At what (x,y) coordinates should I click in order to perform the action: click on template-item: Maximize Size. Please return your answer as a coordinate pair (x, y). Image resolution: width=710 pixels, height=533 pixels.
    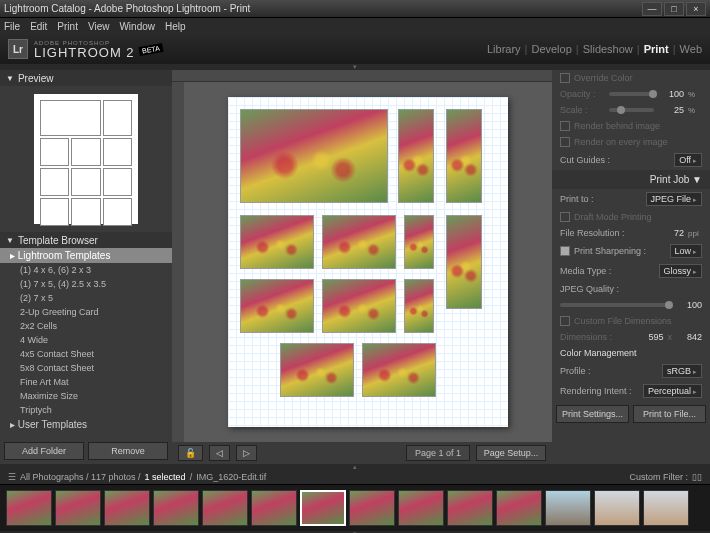
    Looking at the image, I should click on (86, 396).